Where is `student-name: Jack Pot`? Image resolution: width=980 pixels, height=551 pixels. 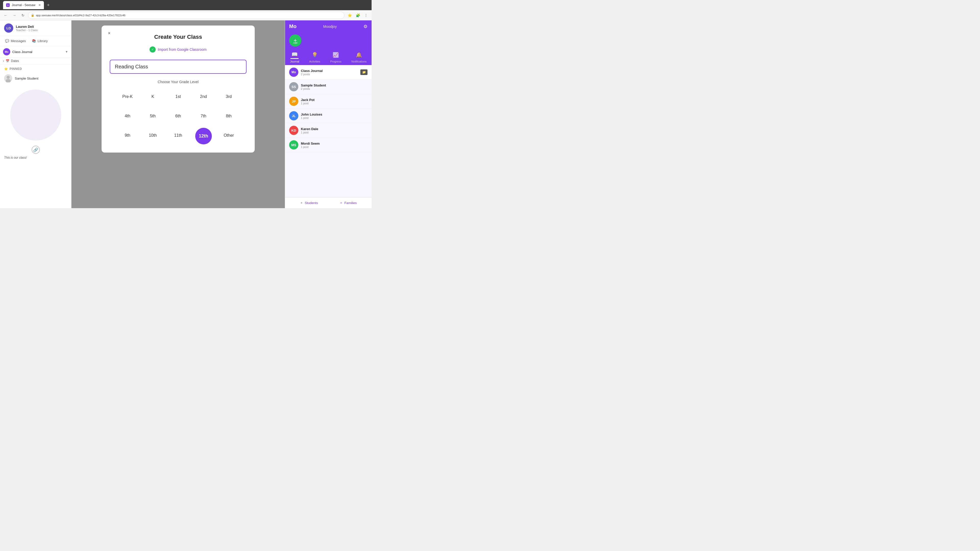
student-name: Jack Pot is located at coordinates (334, 100).